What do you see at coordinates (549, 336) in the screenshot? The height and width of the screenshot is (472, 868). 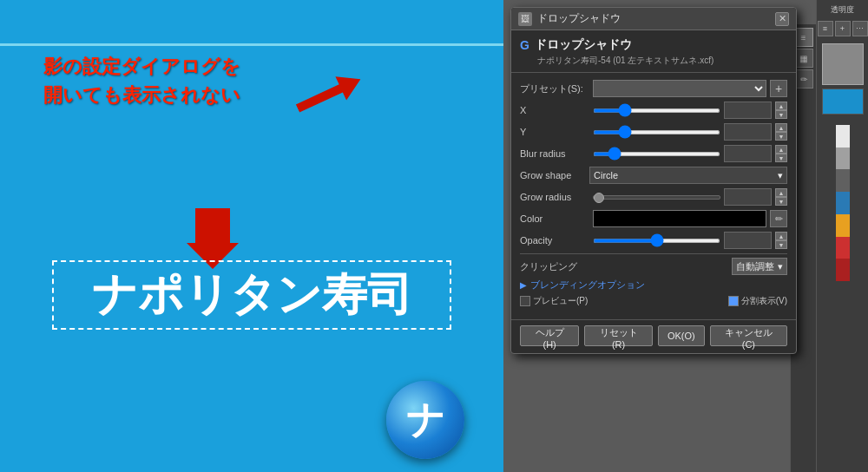 I see `help-button: ヘルプ(H)` at bounding box center [549, 336].